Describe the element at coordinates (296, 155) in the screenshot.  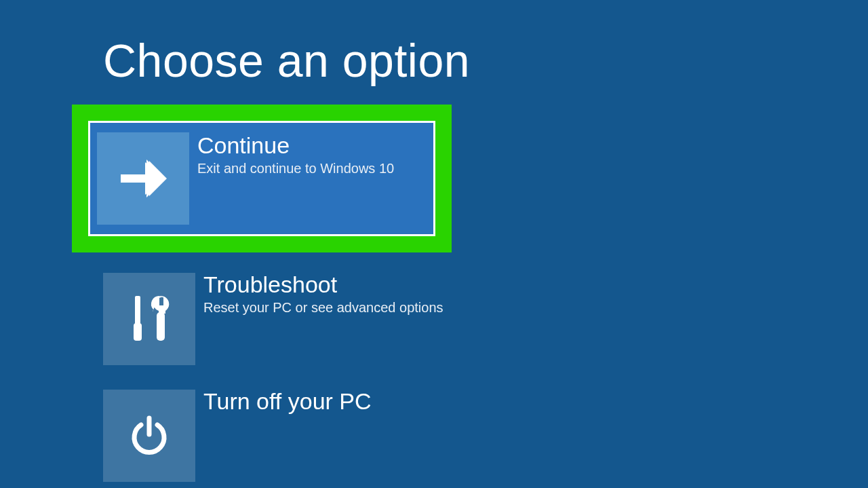
I see `option-continue-text: Continue Exit and continue to Windows 10` at that location.